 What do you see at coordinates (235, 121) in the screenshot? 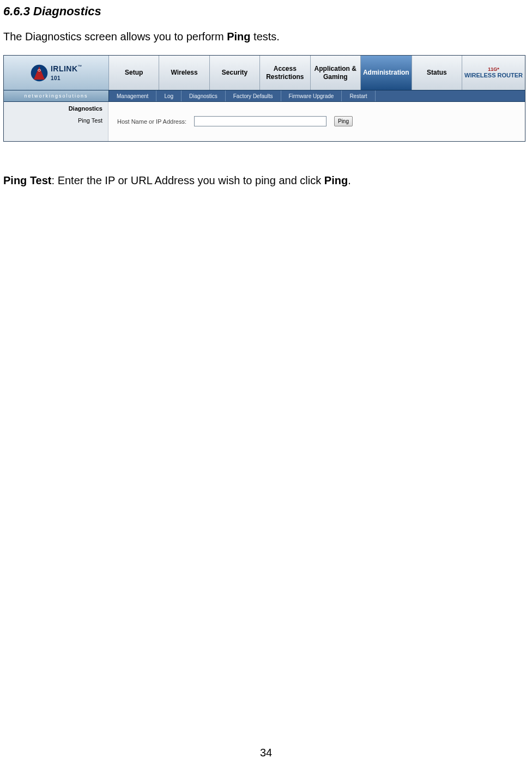
I see `ping-form: Host Name or IP Address: Ping` at bounding box center [235, 121].